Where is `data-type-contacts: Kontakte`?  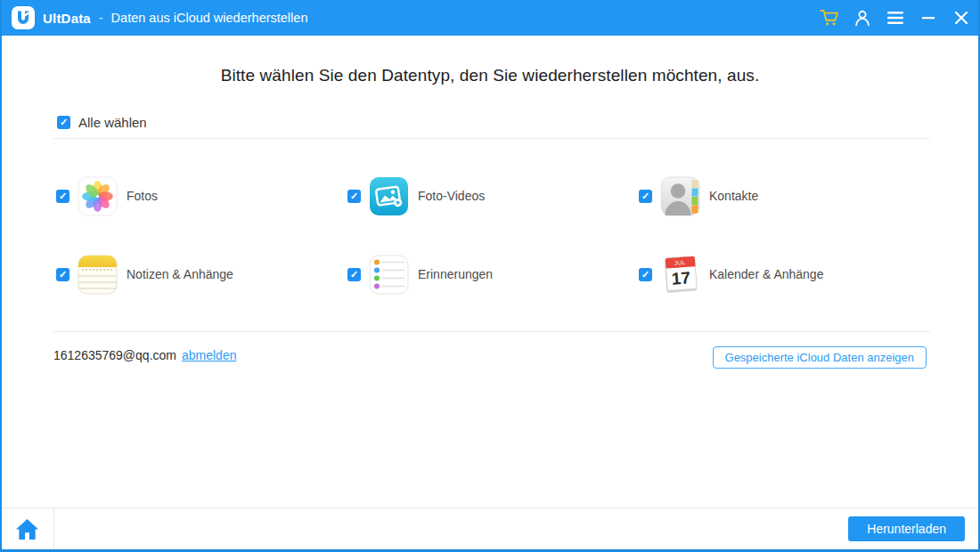
data-type-contacts: Kontakte is located at coordinates (784, 196).